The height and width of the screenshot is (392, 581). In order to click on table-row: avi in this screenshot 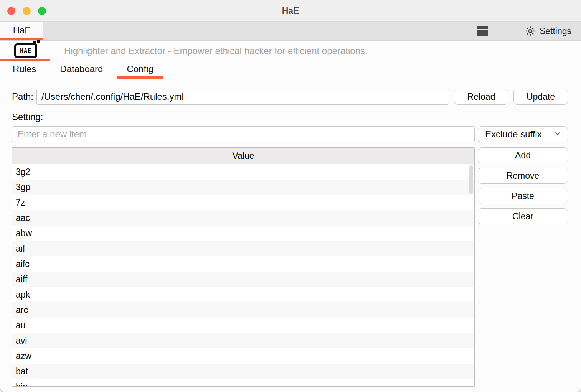, I will do `click(243, 341)`.